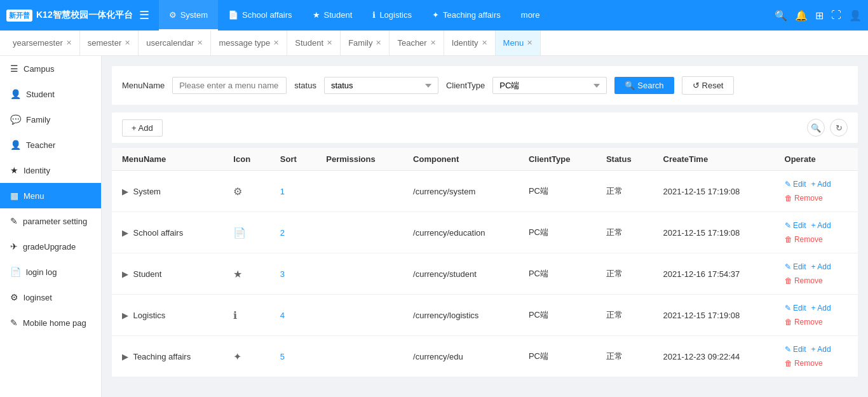 The image size is (868, 397). I want to click on brand: 新开普 K12智慧校园一体化平台, so click(70, 15).